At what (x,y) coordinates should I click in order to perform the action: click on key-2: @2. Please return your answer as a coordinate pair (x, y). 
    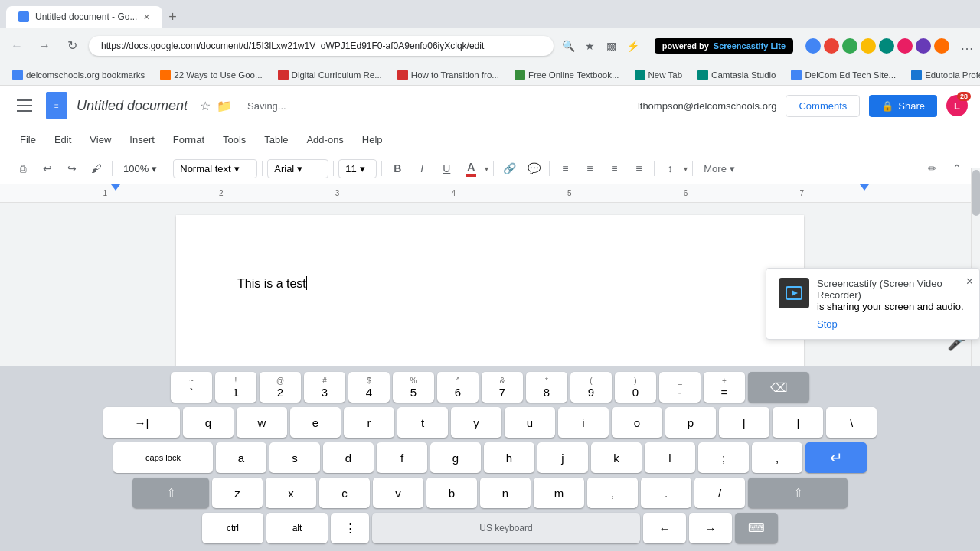
    Looking at the image, I should click on (280, 387).